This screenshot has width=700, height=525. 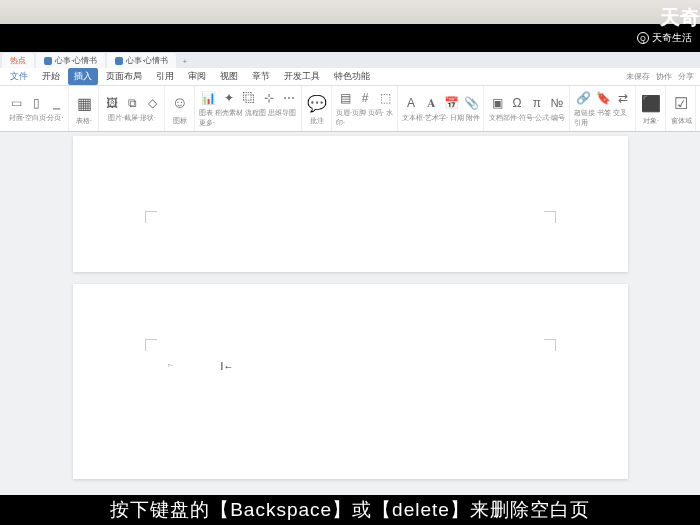 I want to click on screenshot-icon: ⧉, so click(x=132, y=103).